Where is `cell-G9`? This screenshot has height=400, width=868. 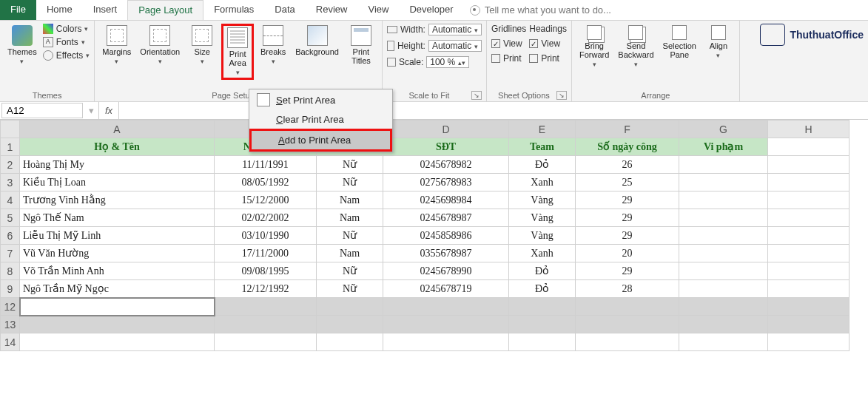 cell-G9 is located at coordinates (724, 289).